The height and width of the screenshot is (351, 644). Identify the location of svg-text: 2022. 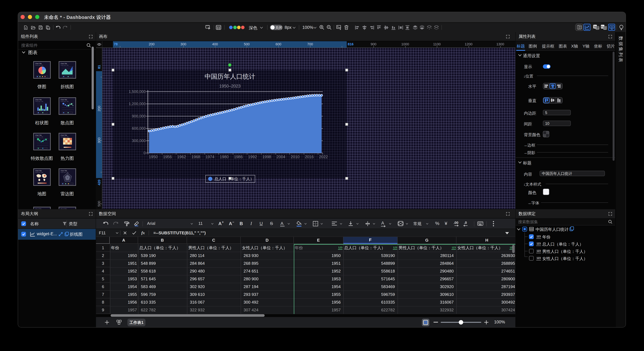
(324, 157).